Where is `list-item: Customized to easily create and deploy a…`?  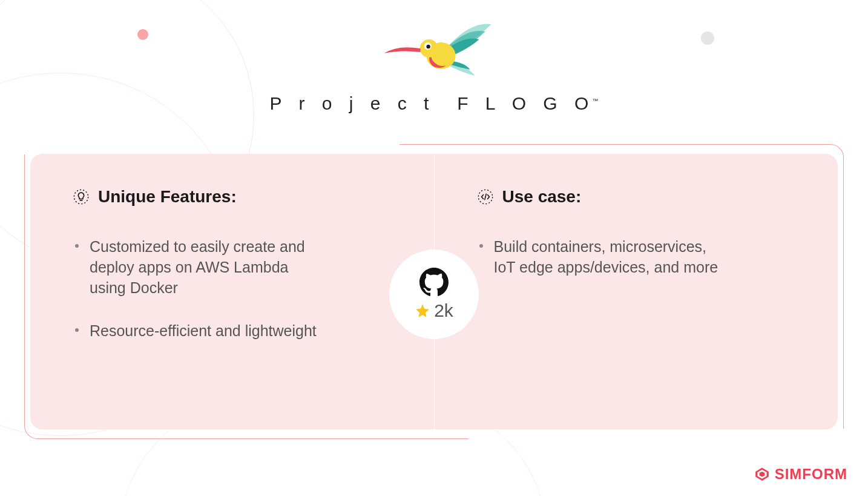
list-item: Customized to easily create and deploy a… is located at coordinates (205, 268).